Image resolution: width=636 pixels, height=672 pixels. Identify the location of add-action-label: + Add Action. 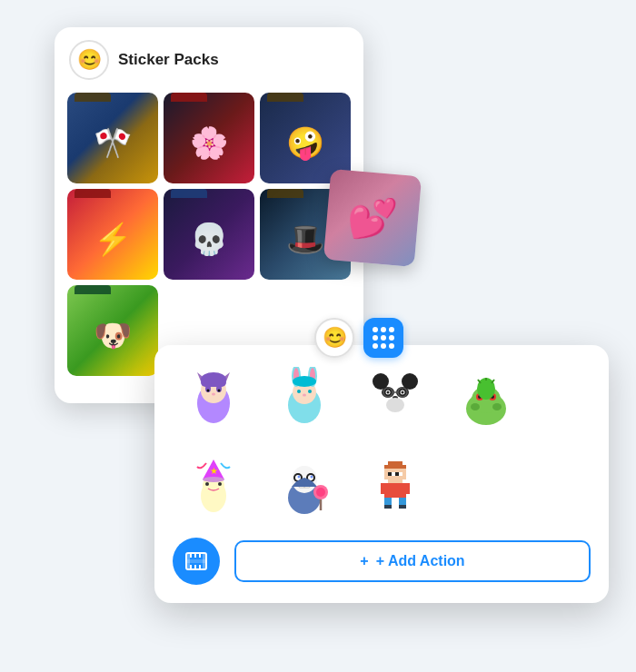
(421, 561).